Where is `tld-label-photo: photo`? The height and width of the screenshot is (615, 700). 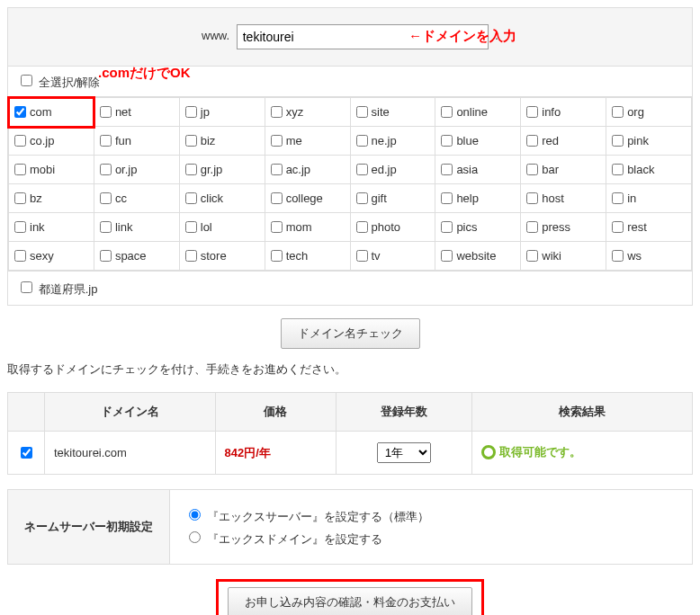 tld-label-photo: photo is located at coordinates (393, 227).